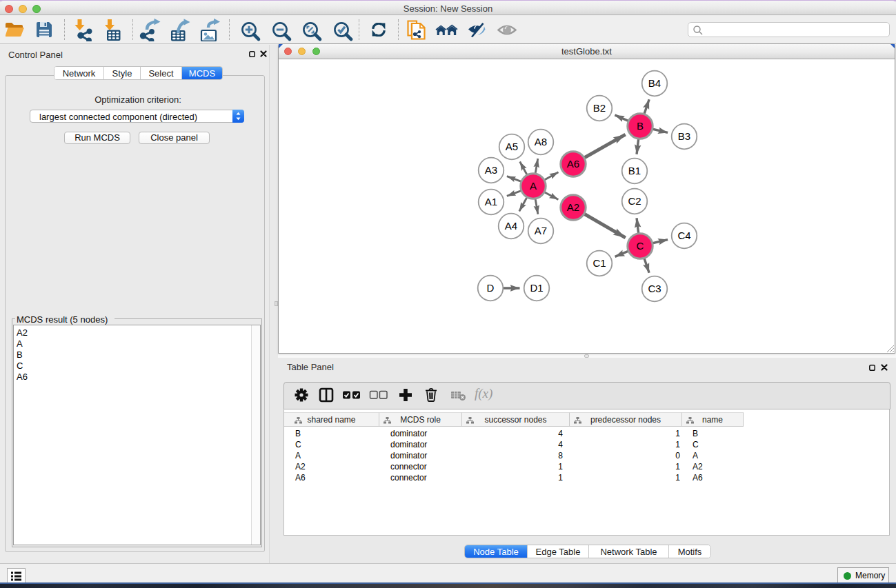  What do you see at coordinates (599, 108) in the screenshot?
I see `svg-text: B2` at bounding box center [599, 108].